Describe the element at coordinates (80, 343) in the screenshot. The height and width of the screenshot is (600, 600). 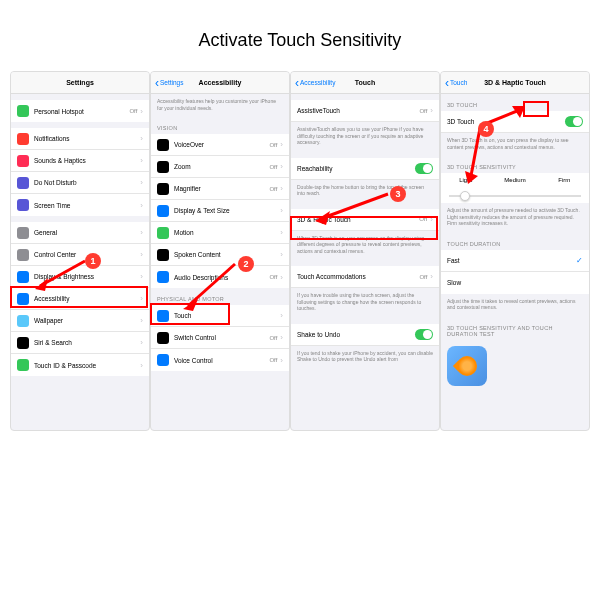
I see `settings-row: Siri & Search›` at that location.